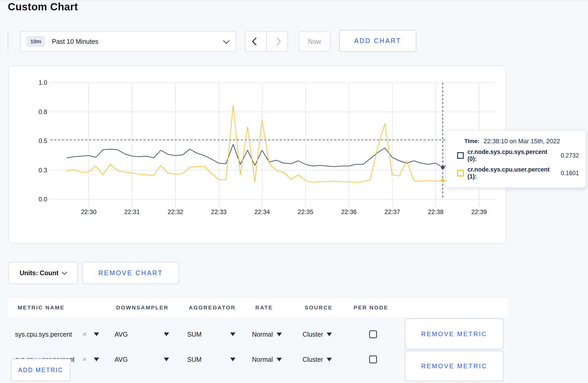 The height and width of the screenshot is (383, 588). I want to click on tooltip-metric-label: cr.node.sys.cpu.sys.percent (0):, so click(512, 155).